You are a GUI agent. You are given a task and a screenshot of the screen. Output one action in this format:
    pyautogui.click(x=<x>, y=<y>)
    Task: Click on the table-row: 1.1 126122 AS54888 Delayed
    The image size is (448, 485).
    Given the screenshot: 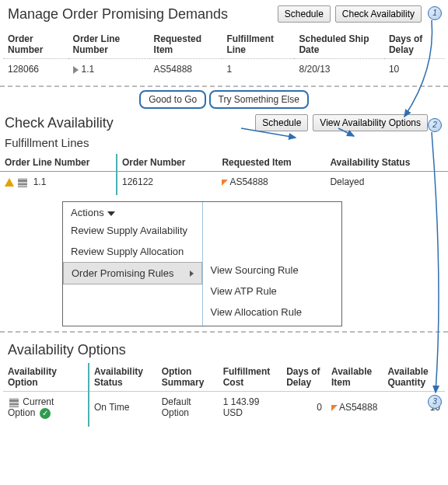 What is the action you would take?
    pyautogui.click(x=224, y=183)
    